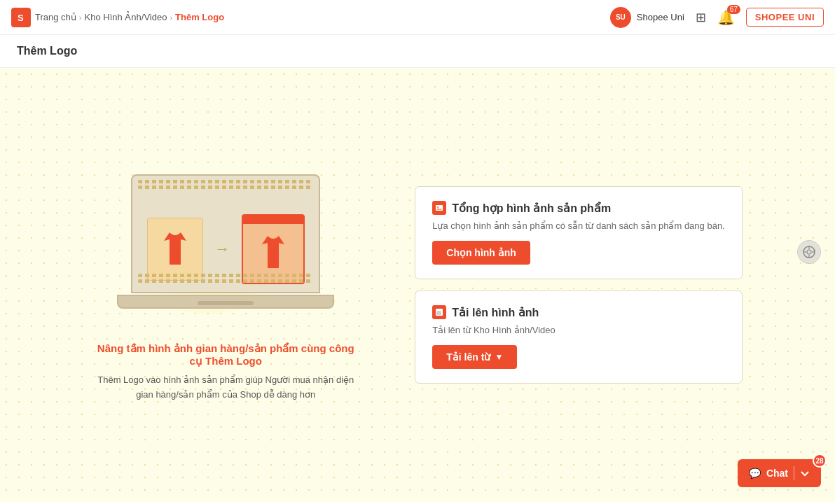  Describe the element at coordinates (21, 18) in the screenshot. I see `shopee-logo: S` at that location.